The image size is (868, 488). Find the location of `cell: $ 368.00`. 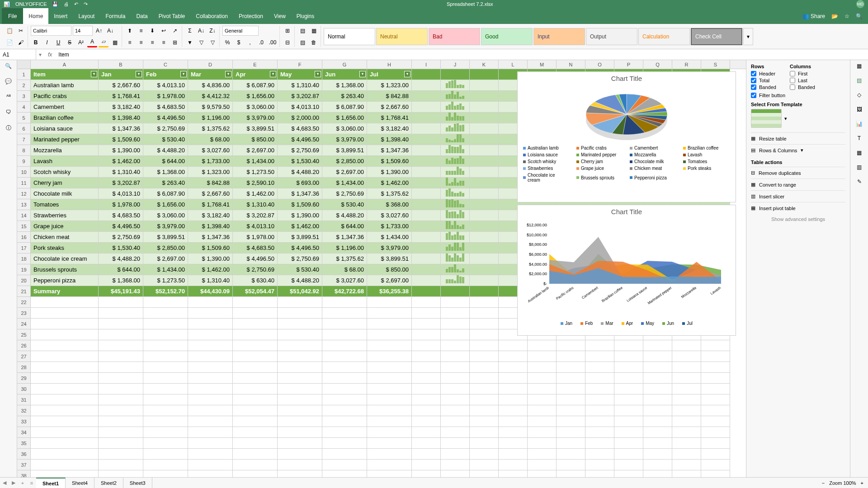

cell: $ 368.00 is located at coordinates (390, 205).